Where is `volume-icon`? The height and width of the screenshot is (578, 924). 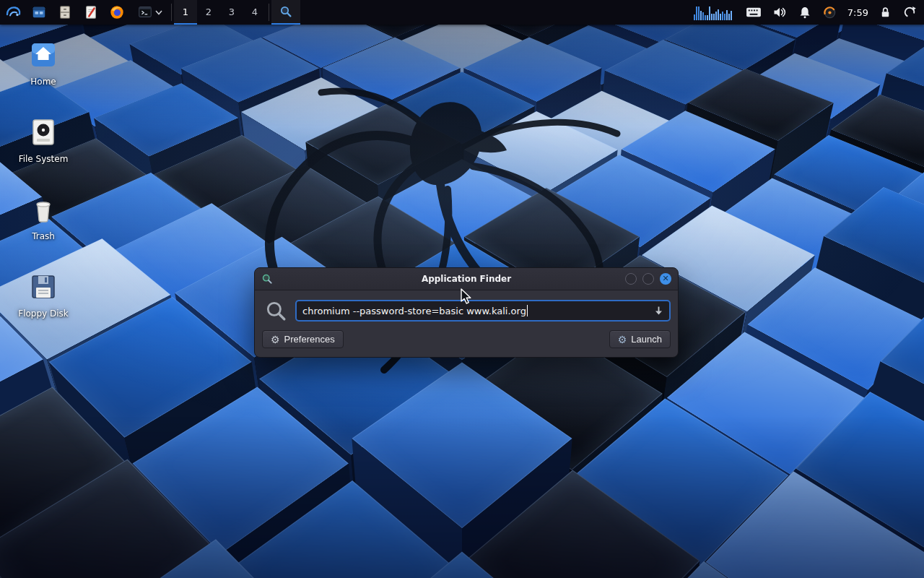 volume-icon is located at coordinates (780, 12).